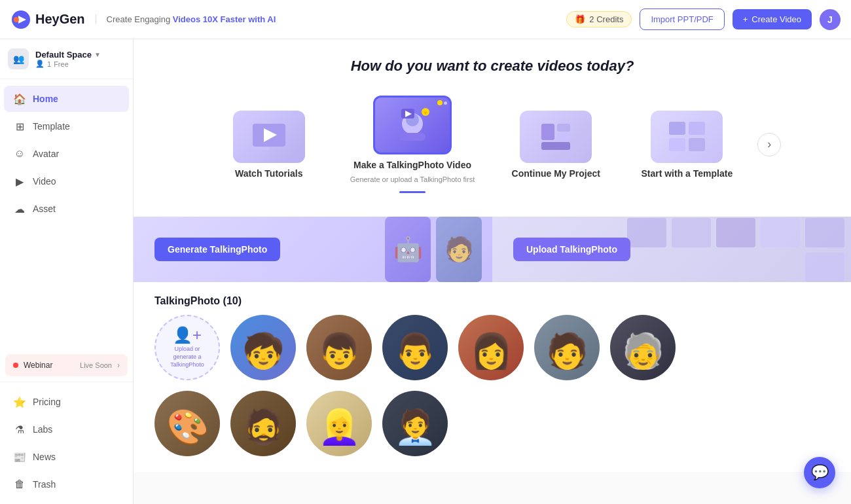 Image resolution: width=851 pixels, height=504 pixels. Describe the element at coordinates (643, 348) in the screenshot. I see `photo-item-6: 🧓` at that location.